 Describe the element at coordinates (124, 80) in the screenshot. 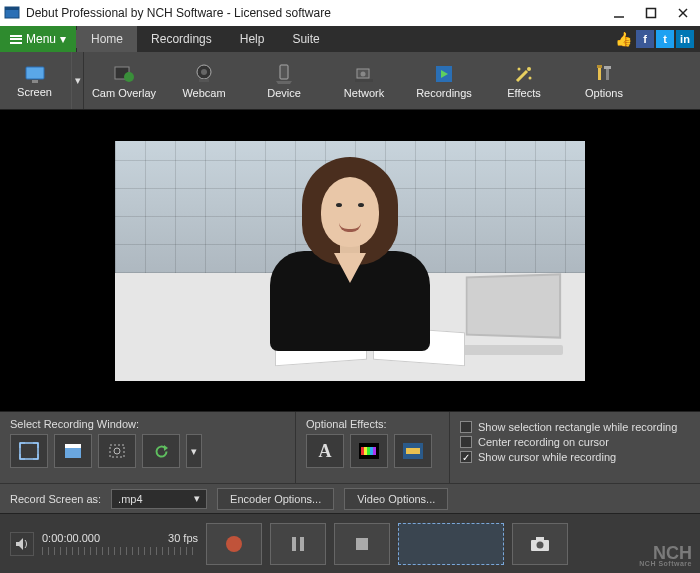

I see `tool-cam-overlay: Cam Overlay` at that location.